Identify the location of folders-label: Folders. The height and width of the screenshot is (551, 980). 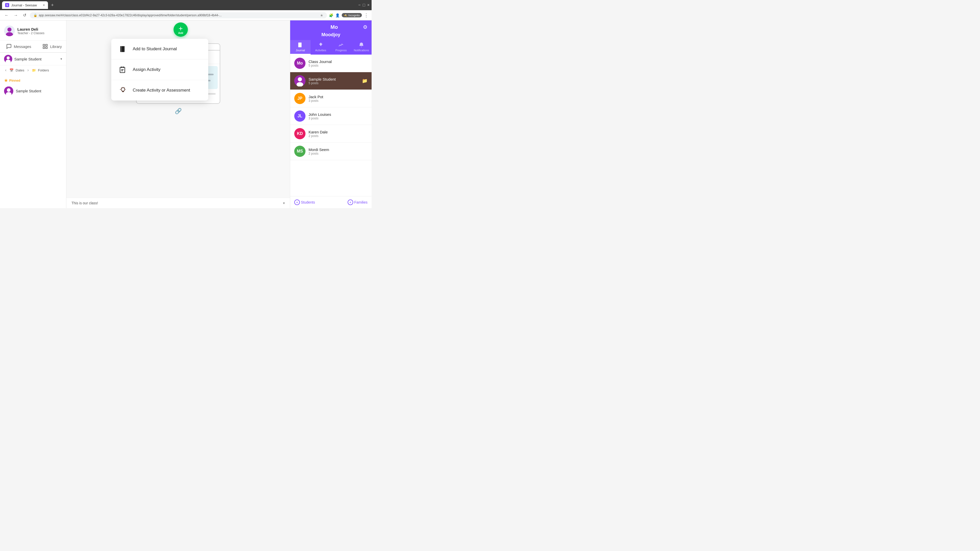
(43, 70).